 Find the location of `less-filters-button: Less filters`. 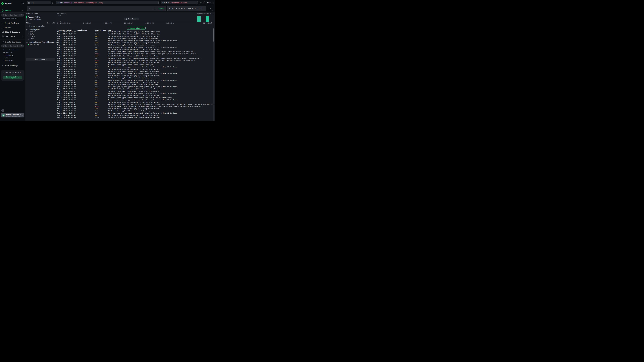

less-filters-button: Less filters is located at coordinates (41, 59).